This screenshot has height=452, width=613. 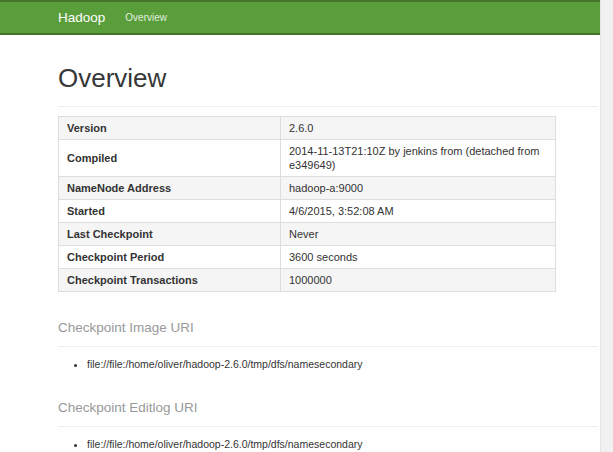 What do you see at coordinates (170, 210) in the screenshot?
I see `row-label: Started` at bounding box center [170, 210].